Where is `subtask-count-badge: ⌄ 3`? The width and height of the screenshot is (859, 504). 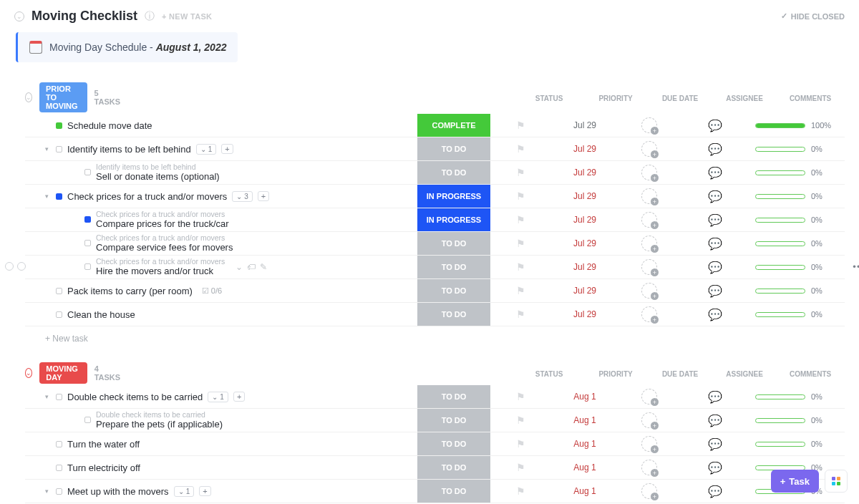
subtask-count-badge: ⌄ 3 is located at coordinates (242, 196).